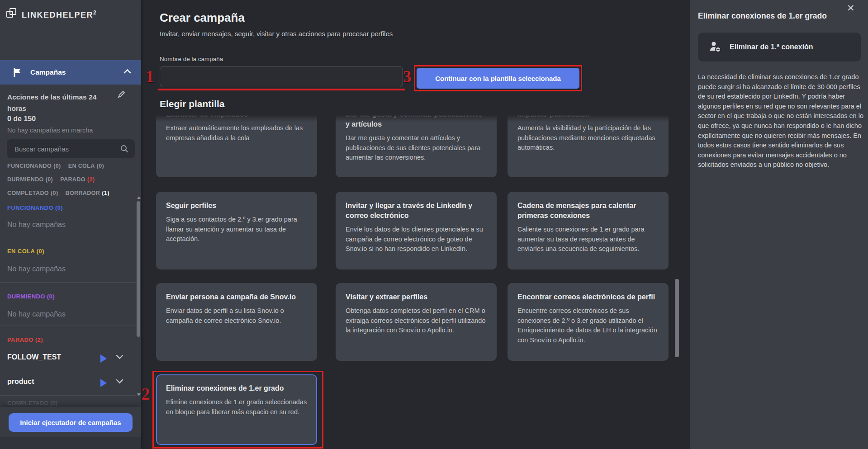 The image size is (868, 449). I want to click on linkedhelper-logo-icon, so click(12, 14).